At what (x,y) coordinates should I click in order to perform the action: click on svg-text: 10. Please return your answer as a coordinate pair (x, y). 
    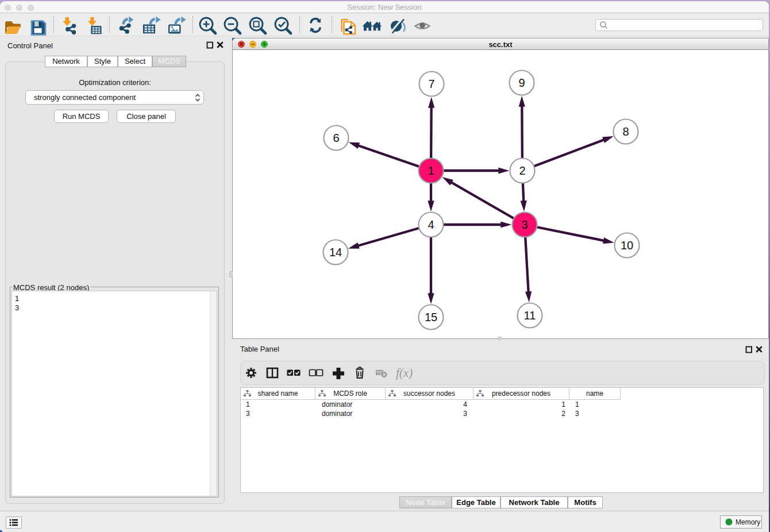
    Looking at the image, I should click on (627, 245).